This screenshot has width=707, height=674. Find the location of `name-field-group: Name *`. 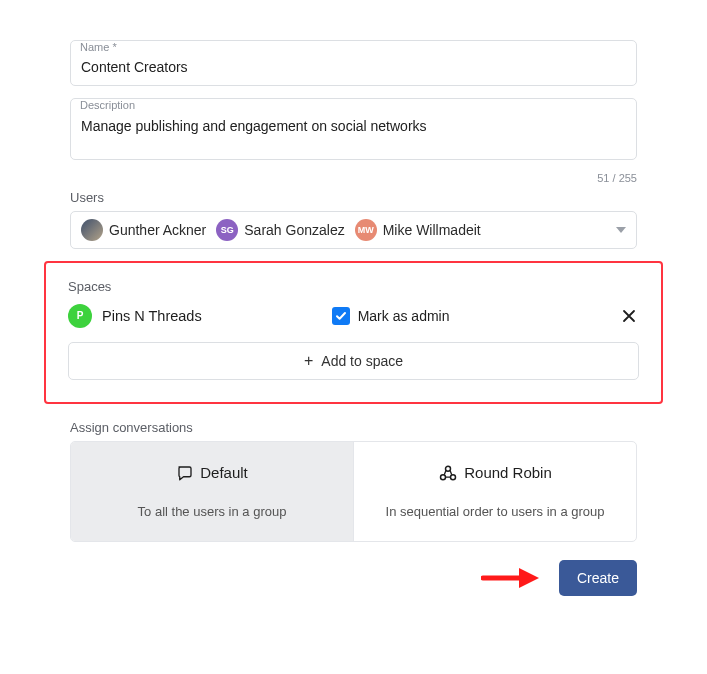

name-field-group: Name * is located at coordinates (354, 63).